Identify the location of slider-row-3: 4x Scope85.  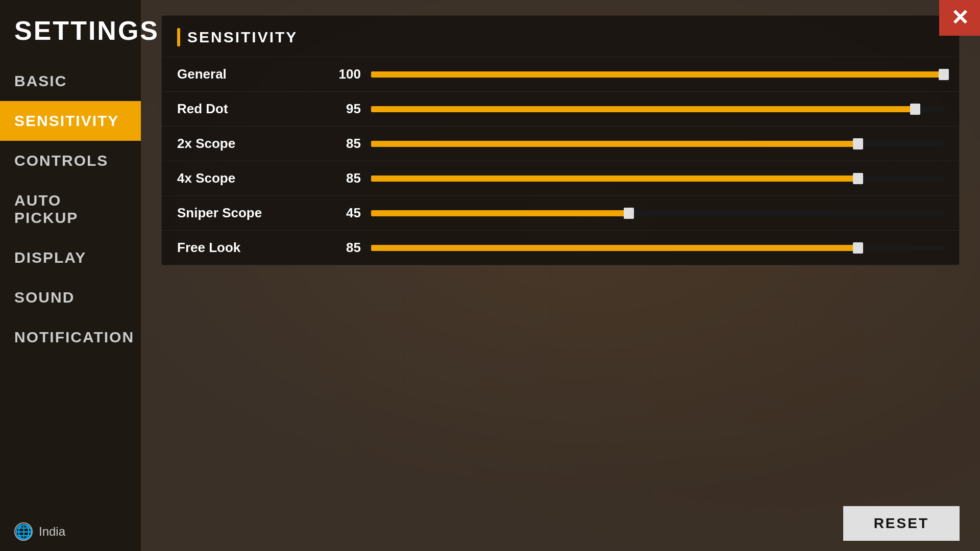
(560, 178).